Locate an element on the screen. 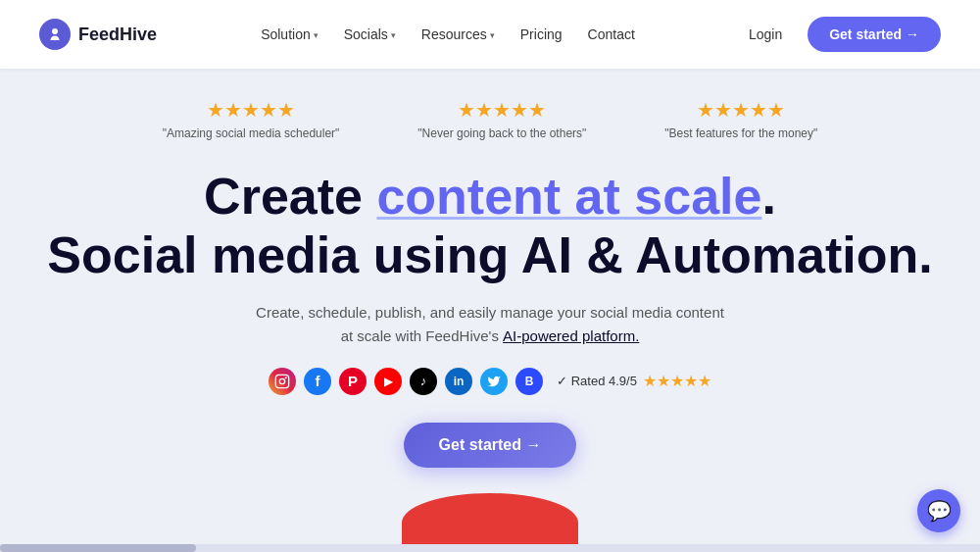 This screenshot has height=552, width=980. twitter-icon is located at coordinates (494, 381).